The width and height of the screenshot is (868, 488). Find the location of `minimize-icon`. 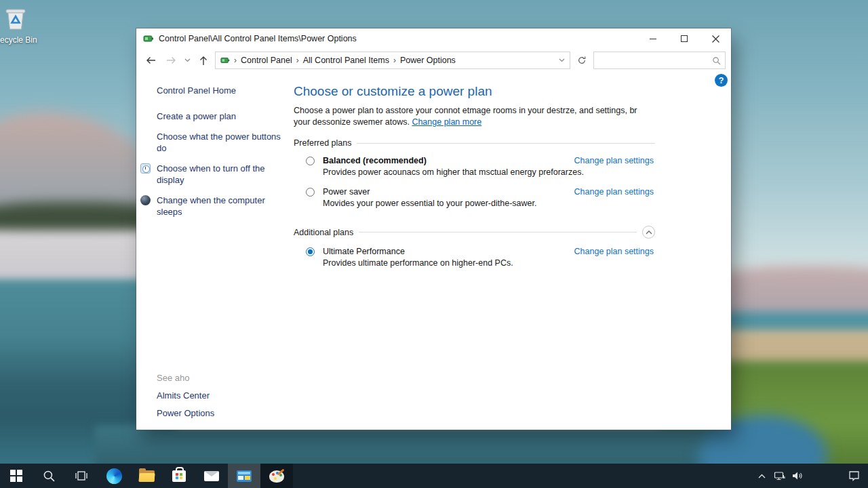

minimize-icon is located at coordinates (653, 39).